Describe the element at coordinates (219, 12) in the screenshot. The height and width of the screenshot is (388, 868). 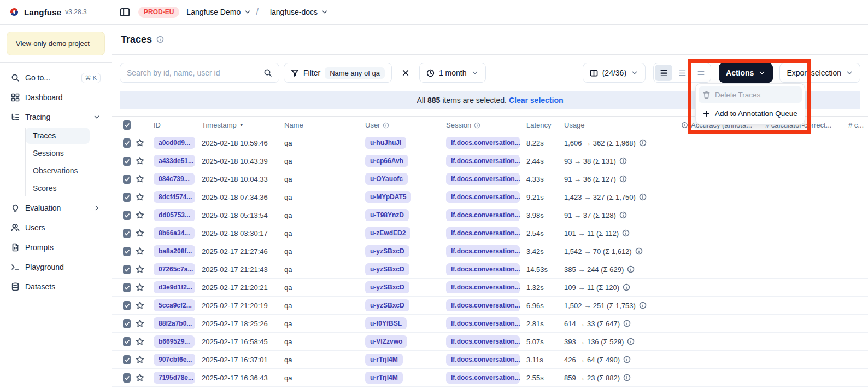
I see `org-selector: Langfuse Demo` at that location.